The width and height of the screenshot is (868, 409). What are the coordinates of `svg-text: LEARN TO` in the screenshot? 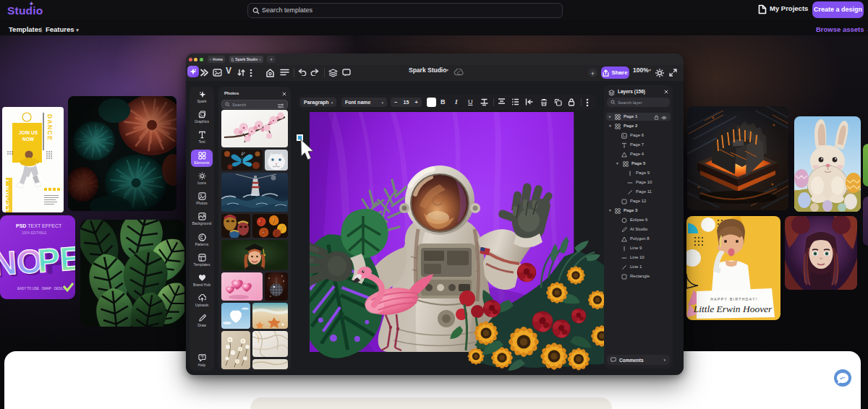 It's located at (7, 191).